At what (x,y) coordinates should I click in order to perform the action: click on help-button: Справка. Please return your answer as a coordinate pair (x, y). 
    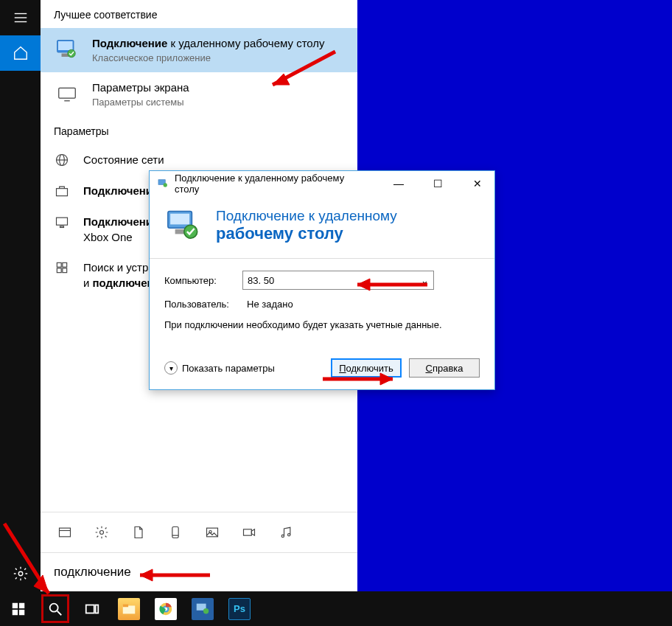
    Looking at the image, I should click on (444, 368).